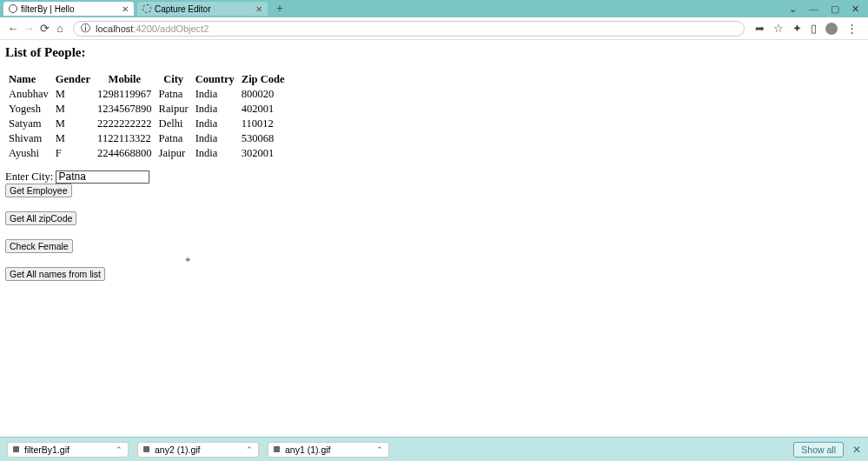  I want to click on menu-icon: ⋮, so click(851, 28).